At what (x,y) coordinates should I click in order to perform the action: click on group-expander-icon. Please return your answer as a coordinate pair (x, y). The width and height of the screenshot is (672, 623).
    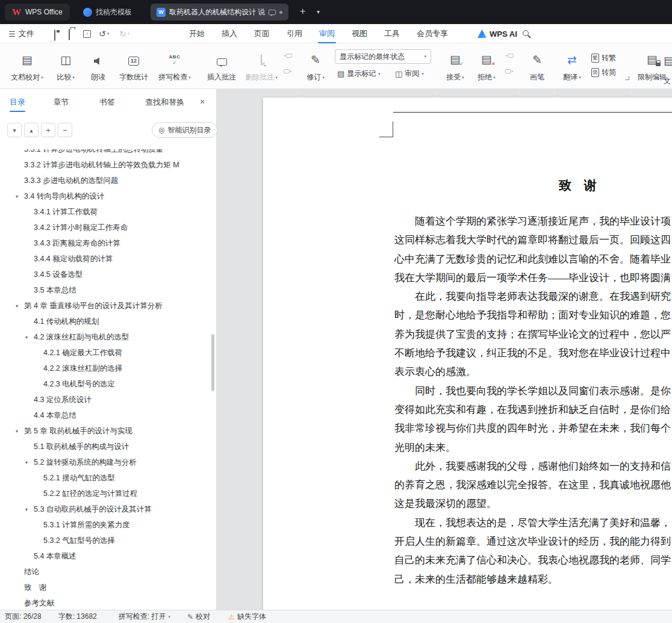
    Looking at the image, I should click on (627, 78).